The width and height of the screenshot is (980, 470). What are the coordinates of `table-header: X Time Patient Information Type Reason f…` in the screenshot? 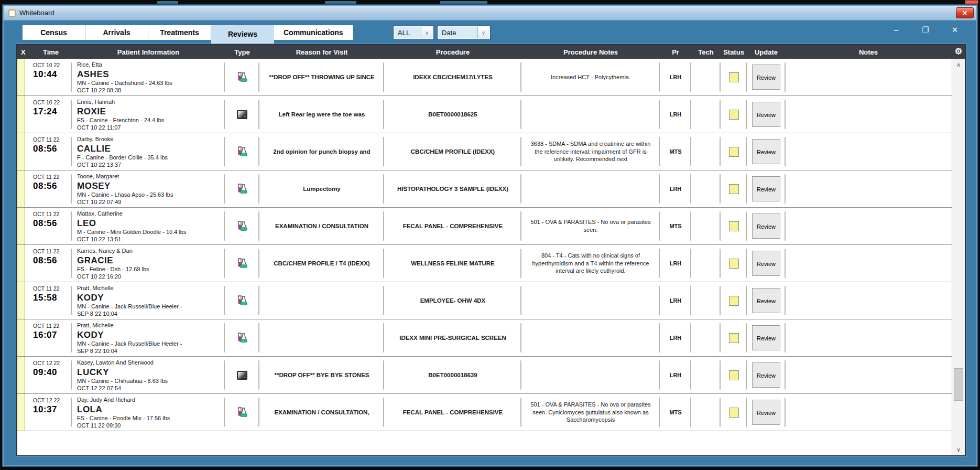 It's located at (491, 52).